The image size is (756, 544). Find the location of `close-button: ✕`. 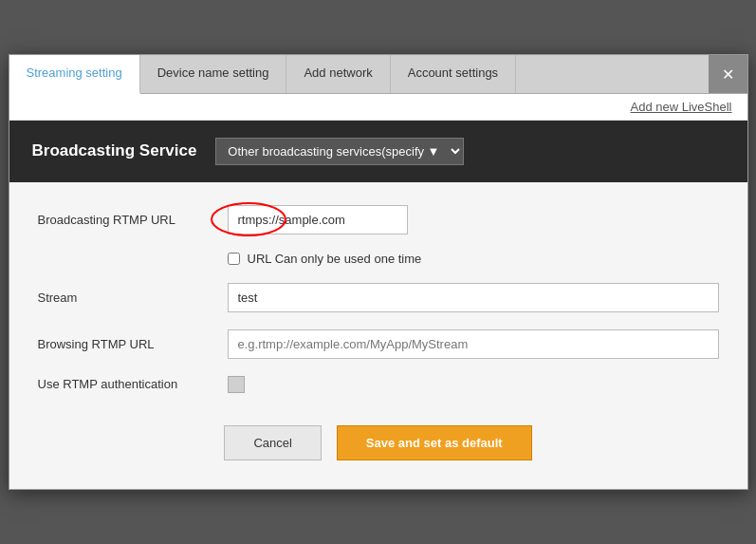

close-button: ✕ is located at coordinates (728, 74).